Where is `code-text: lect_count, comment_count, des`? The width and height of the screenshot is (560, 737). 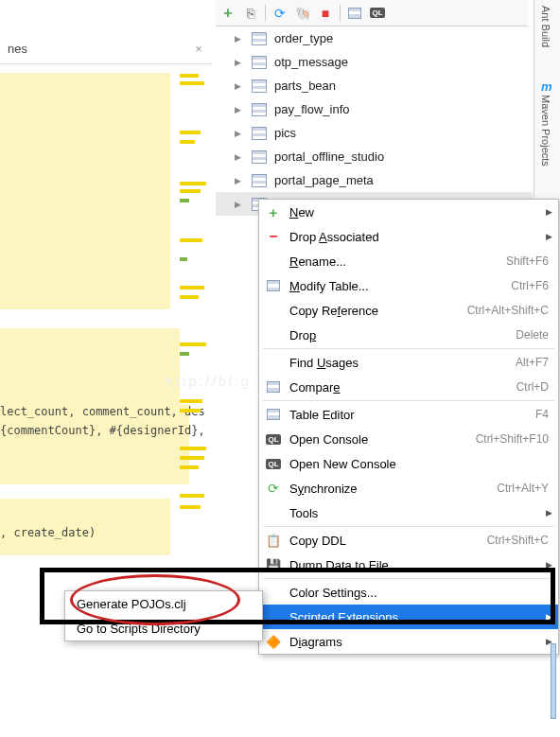 code-text: lect_count, comment_count, des is located at coordinates (102, 412).